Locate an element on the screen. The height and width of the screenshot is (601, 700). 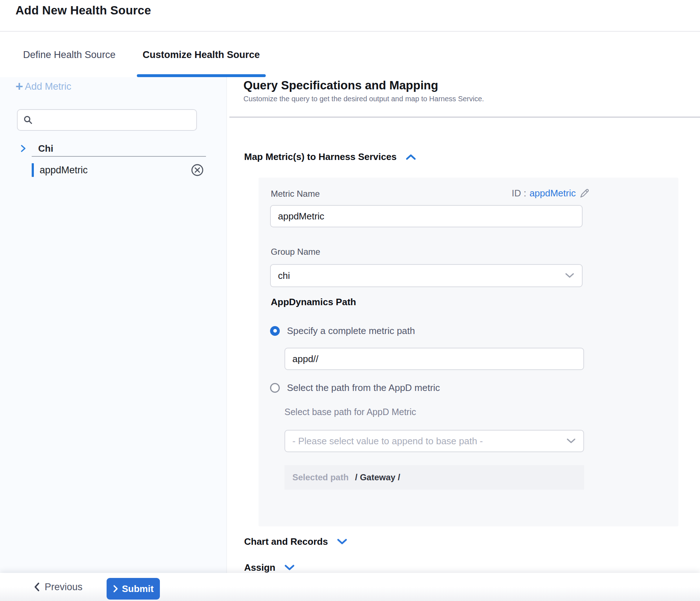
appdynamics-path-heading: AppDynamics Path is located at coordinates (313, 302).